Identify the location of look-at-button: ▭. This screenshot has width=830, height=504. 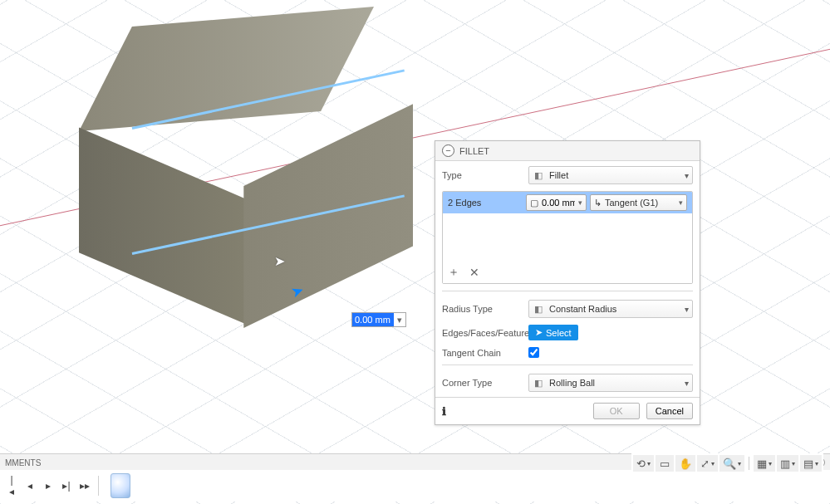
(665, 463).